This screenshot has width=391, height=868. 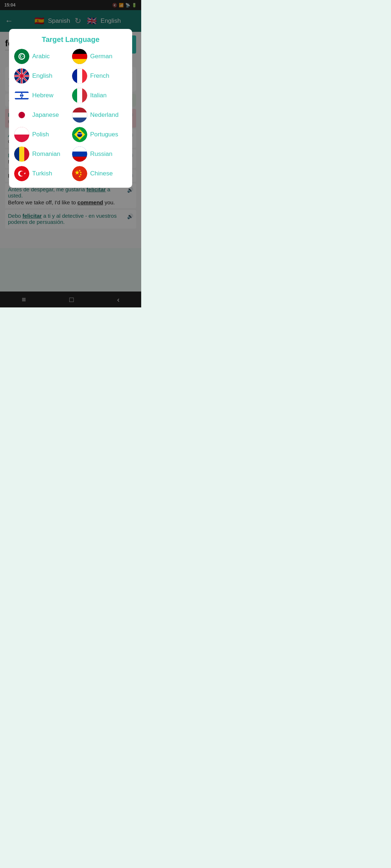 I want to click on lang-item-italian: Italian, so click(x=100, y=95).